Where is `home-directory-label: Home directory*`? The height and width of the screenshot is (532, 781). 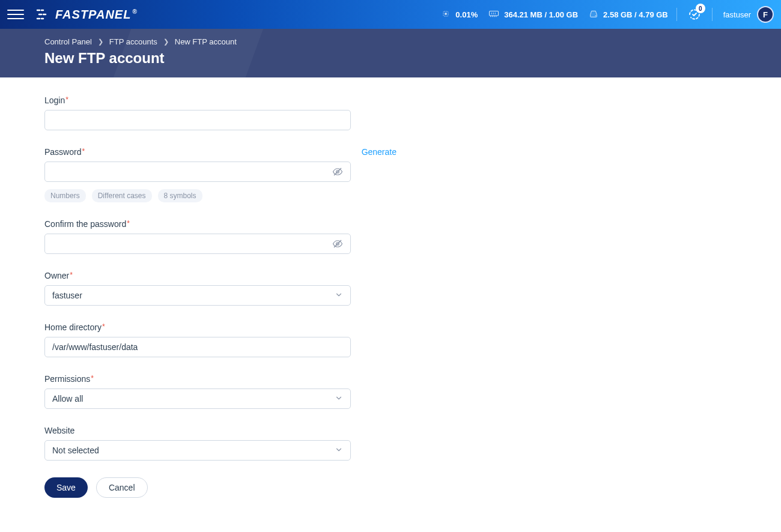
home-directory-label: Home directory* is located at coordinates (74, 327).